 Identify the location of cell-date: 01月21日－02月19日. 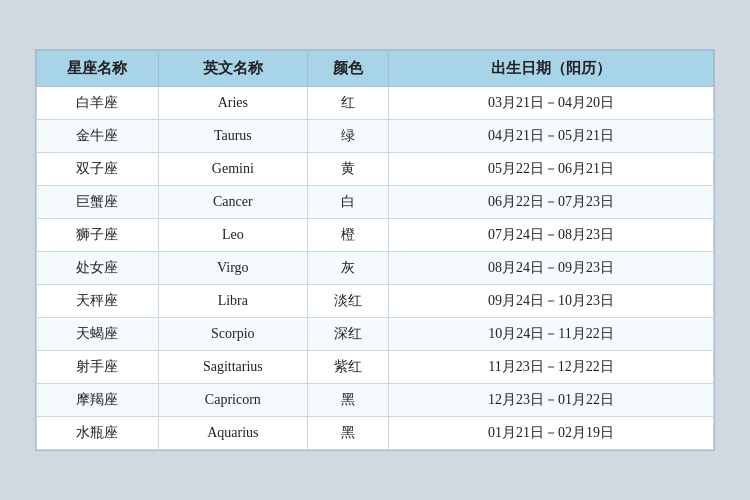
(552, 434).